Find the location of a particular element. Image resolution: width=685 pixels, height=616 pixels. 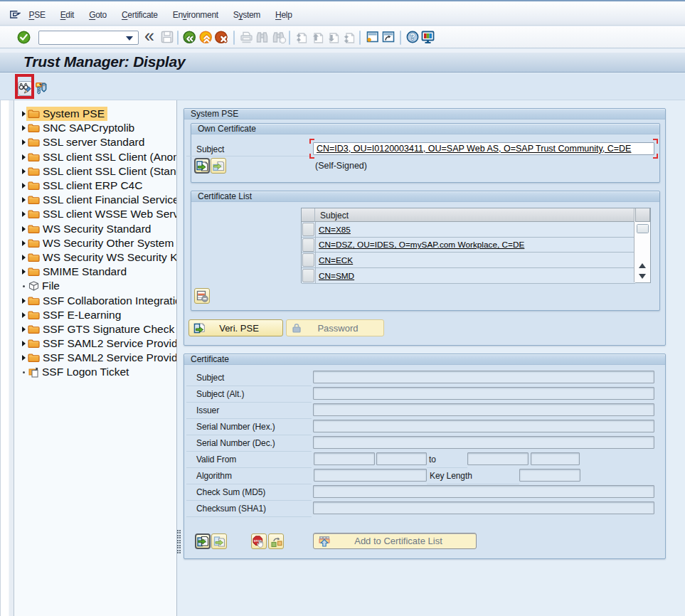

change-password-button is located at coordinates (41, 88).